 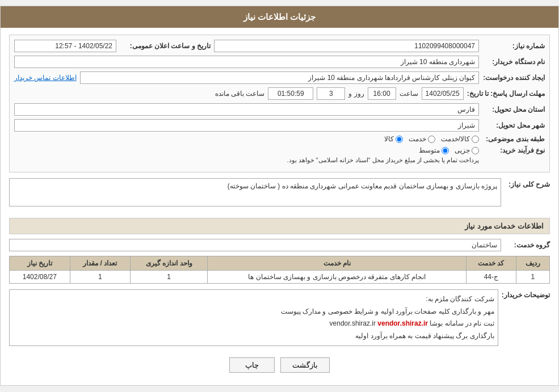 What do you see at coordinates (527, 183) in the screenshot?
I see `need-description-label: شرح کلی نیاز:` at bounding box center [527, 183].